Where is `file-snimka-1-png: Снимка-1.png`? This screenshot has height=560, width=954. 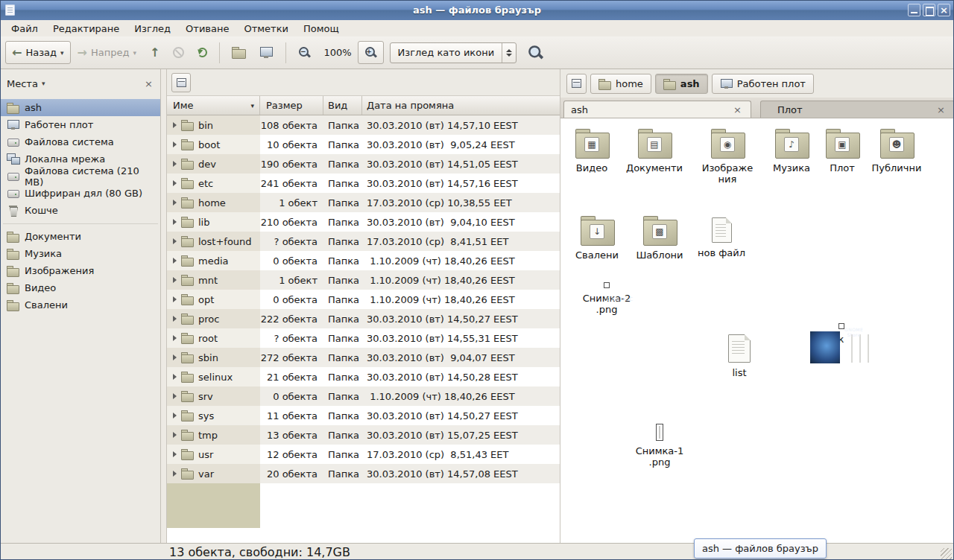
file-snimka-1-png: Снимка-1.png is located at coordinates (660, 445).